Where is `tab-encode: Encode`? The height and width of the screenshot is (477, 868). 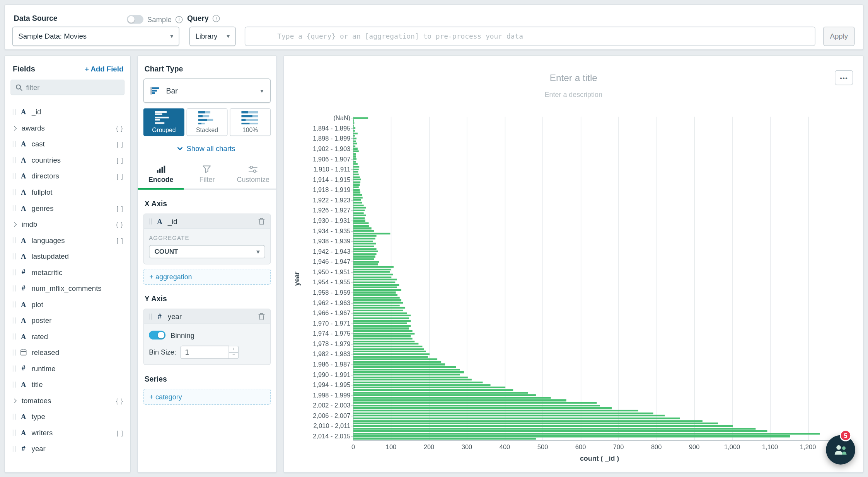 tab-encode: Encode is located at coordinates (161, 174).